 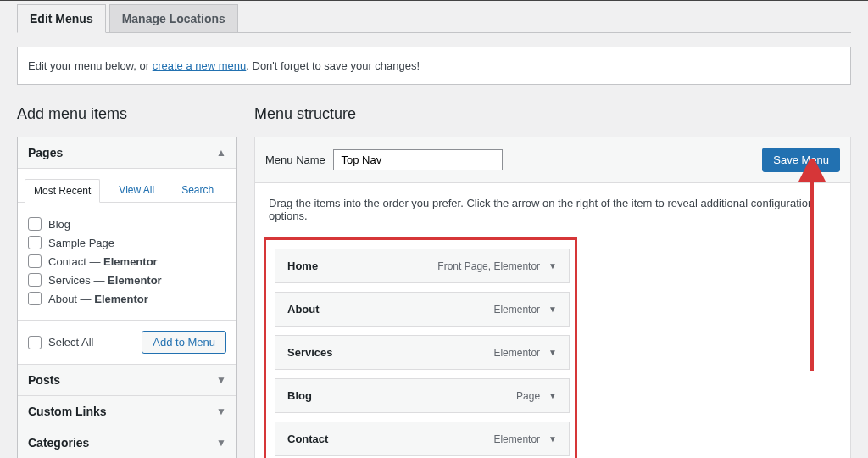 I want to click on inner-tab-view-all: View All, so click(x=136, y=190).